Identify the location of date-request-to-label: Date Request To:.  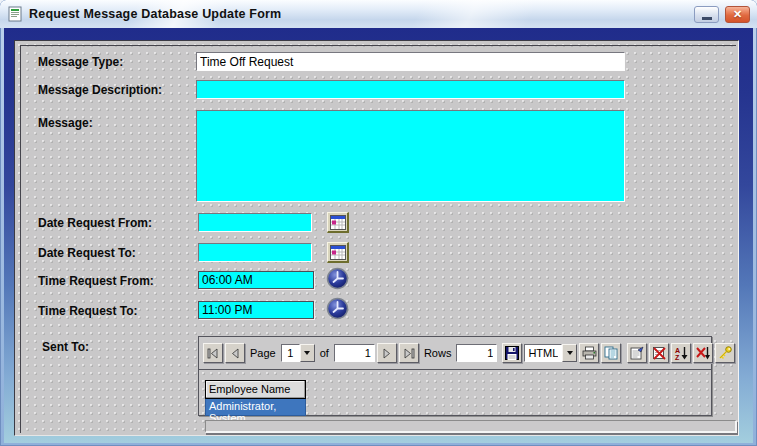
(87, 253).